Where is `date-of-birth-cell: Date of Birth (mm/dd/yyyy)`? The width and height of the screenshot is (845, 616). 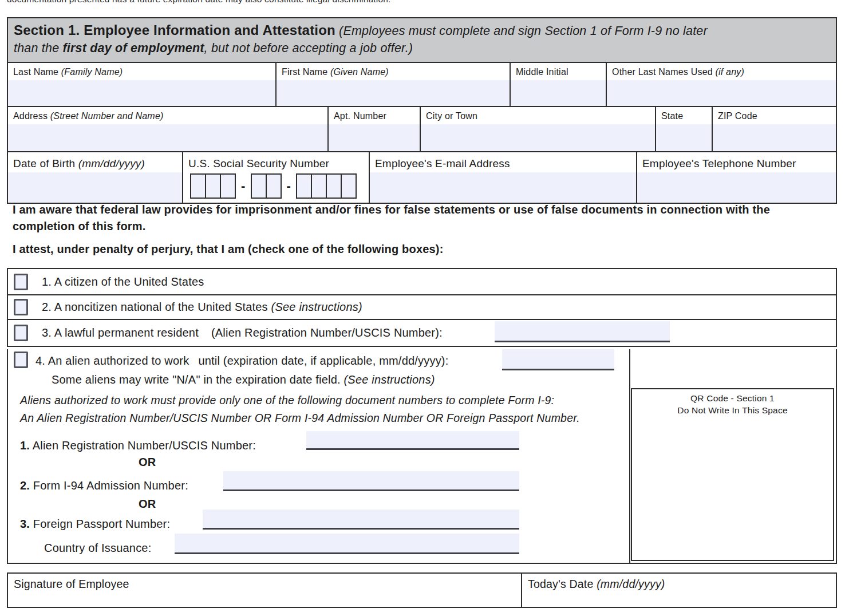 date-of-birth-cell: Date of Birth (mm/dd/yyyy) is located at coordinates (96, 177).